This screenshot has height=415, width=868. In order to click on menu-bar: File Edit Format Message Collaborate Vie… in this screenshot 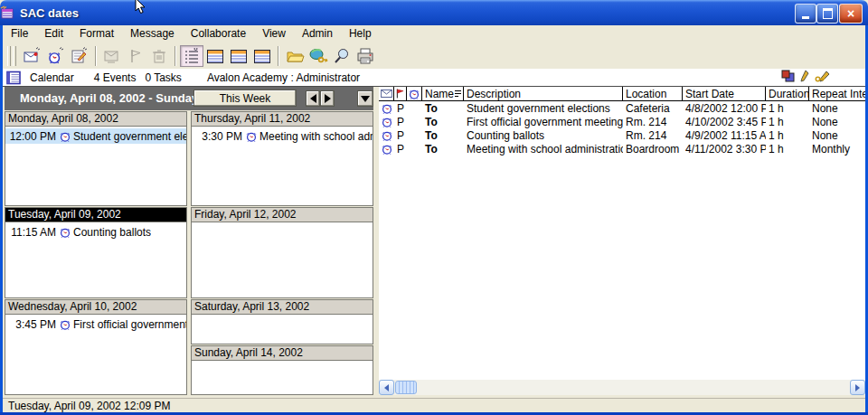, I will do `click(434, 34)`.